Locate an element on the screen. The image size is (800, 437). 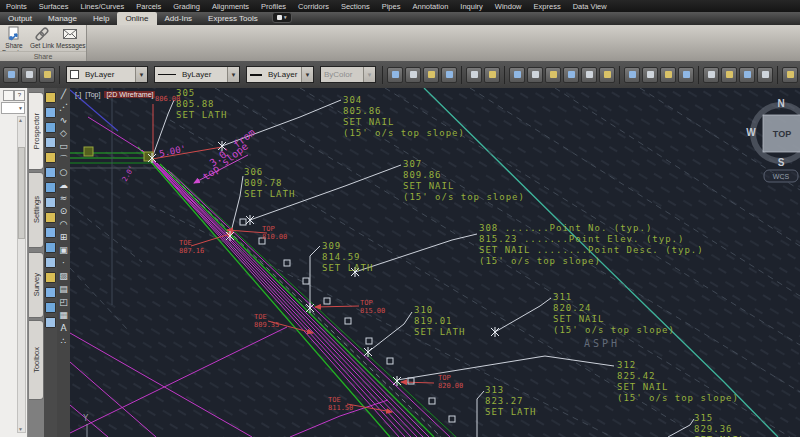
viewcube-face-label: TOP is located at coordinates (782, 134).